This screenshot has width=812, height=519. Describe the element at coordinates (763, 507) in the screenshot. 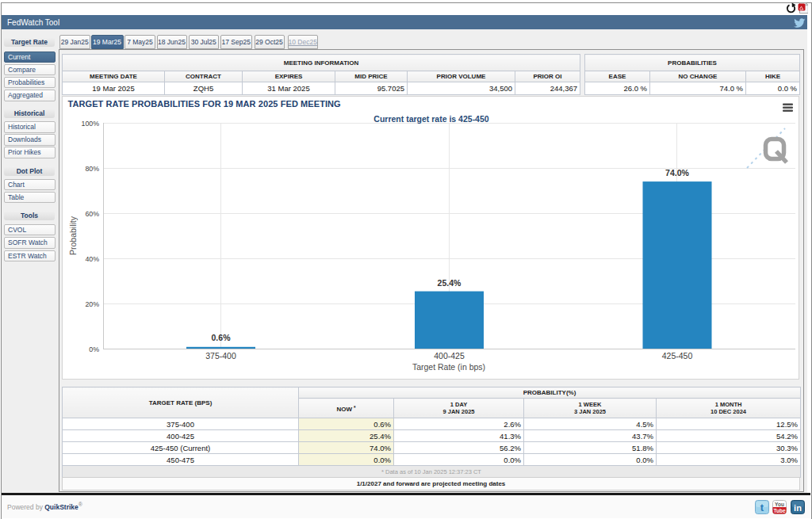

I see `svg-text: t` at that location.